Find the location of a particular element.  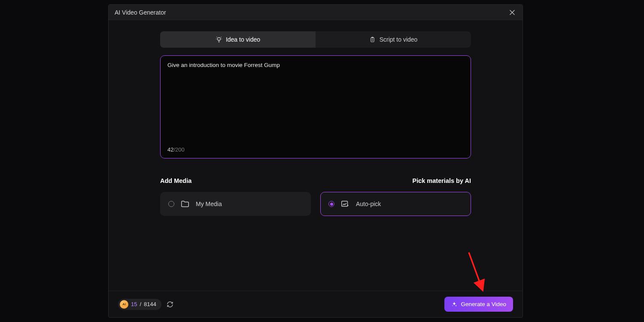

media-header: Add Media Pick materials by AI is located at coordinates (316, 181).